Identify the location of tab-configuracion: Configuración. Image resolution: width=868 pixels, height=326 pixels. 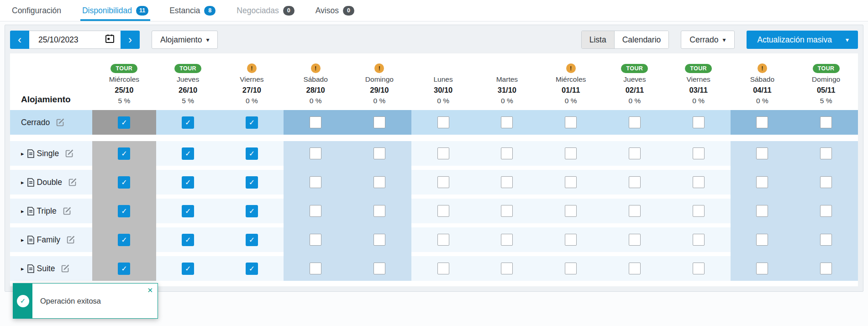
(37, 11).